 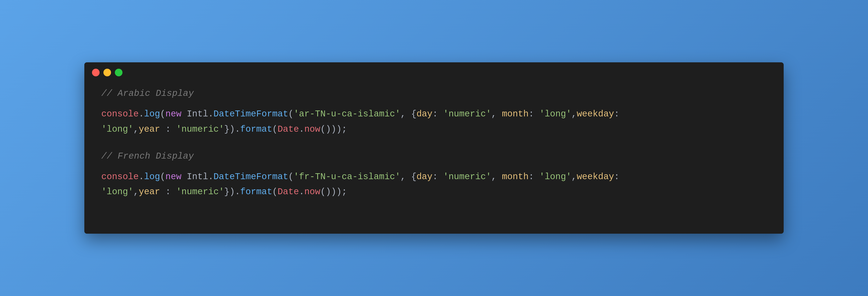 I want to click on code-line-arabic-2: 'long',year : 'numeric'}).format(Date.no…, so click(x=434, y=129).